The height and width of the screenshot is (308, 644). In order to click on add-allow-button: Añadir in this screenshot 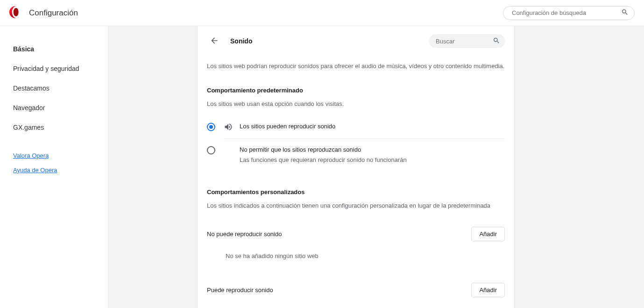, I will do `click(488, 290)`.